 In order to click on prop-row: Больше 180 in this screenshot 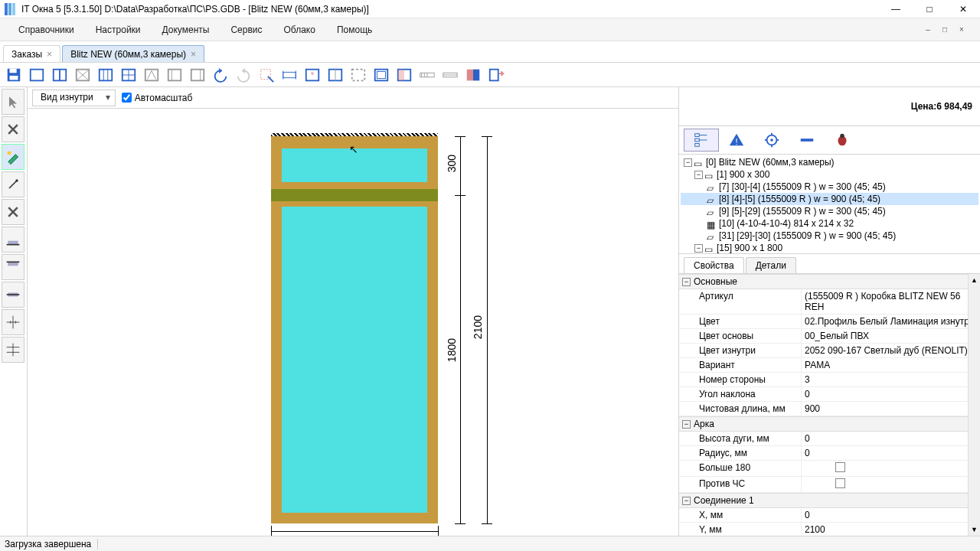, I will do `click(830, 468)`.